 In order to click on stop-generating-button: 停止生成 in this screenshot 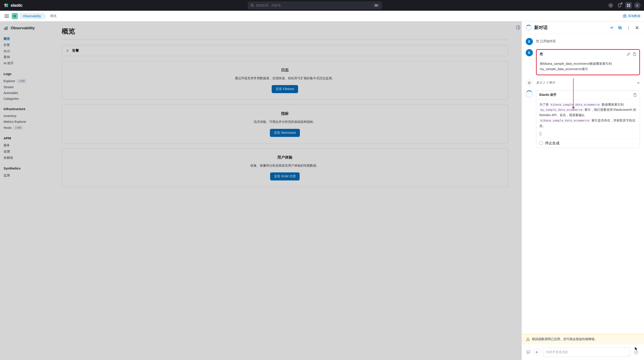, I will do `click(588, 143)`.